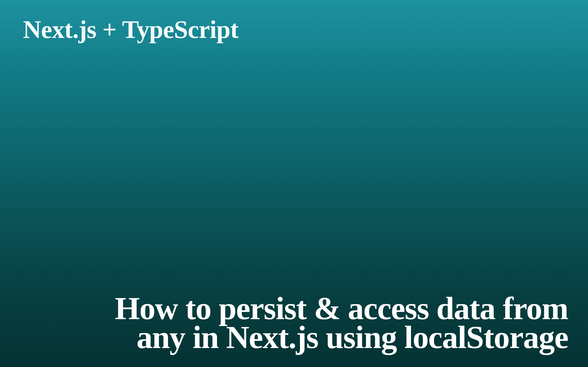 Image resolution: width=588 pixels, height=367 pixels. I want to click on headline-text: How to persist & access data from any in…, so click(315, 323).